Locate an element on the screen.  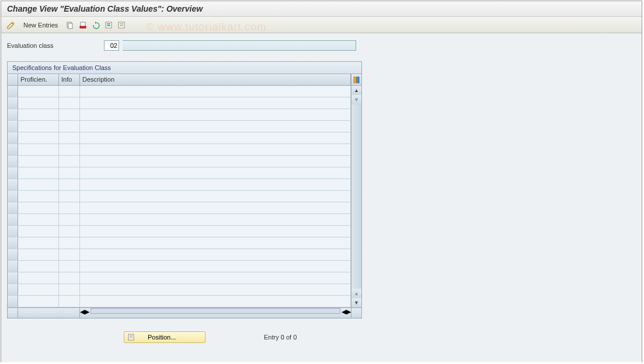
scroll-up2-icon: ▼ is located at coordinates (356, 100).